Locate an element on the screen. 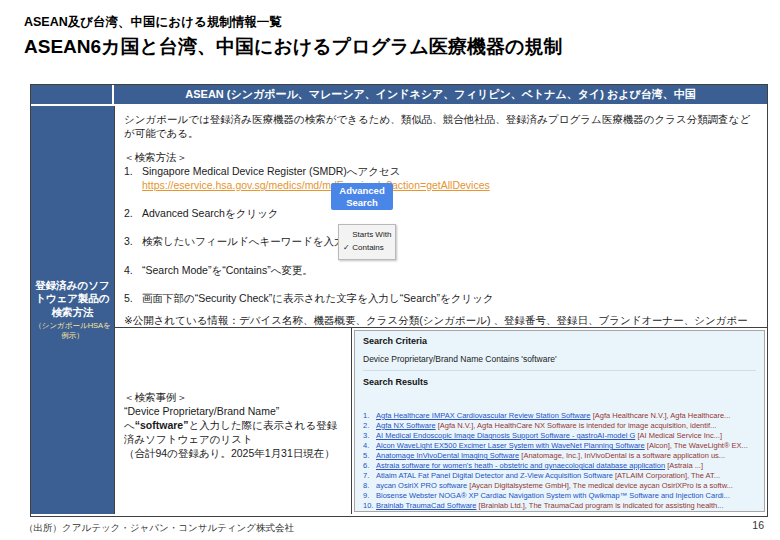 This screenshot has width=780, height=540. search-criteria-title: Search Criteria is located at coordinates (560, 341).